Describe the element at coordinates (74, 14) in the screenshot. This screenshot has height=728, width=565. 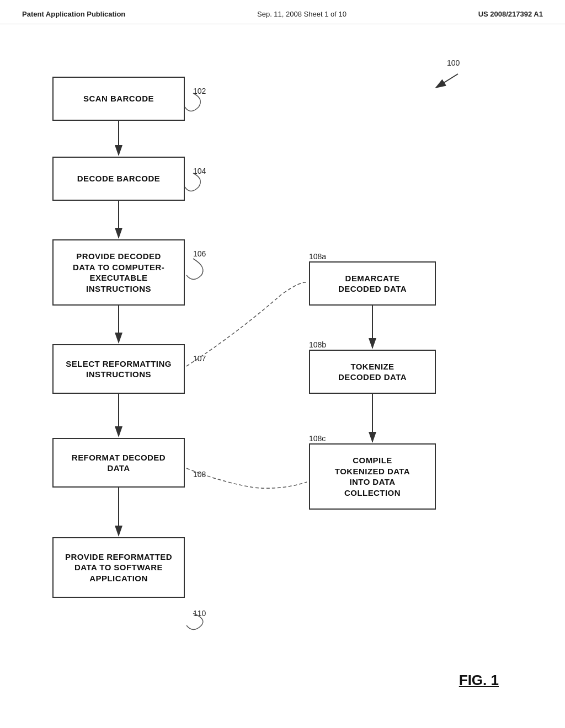
I see `header-left: Patent Application Publication` at that location.